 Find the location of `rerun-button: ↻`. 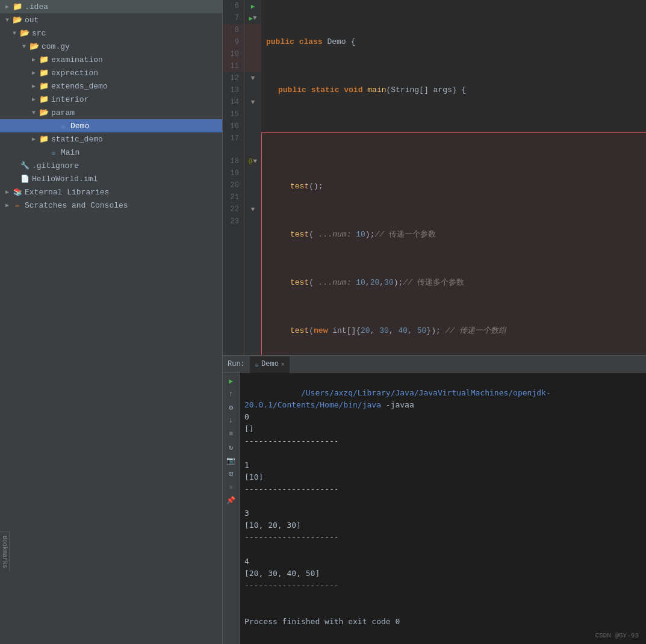

rerun-button: ↻ is located at coordinates (231, 447).